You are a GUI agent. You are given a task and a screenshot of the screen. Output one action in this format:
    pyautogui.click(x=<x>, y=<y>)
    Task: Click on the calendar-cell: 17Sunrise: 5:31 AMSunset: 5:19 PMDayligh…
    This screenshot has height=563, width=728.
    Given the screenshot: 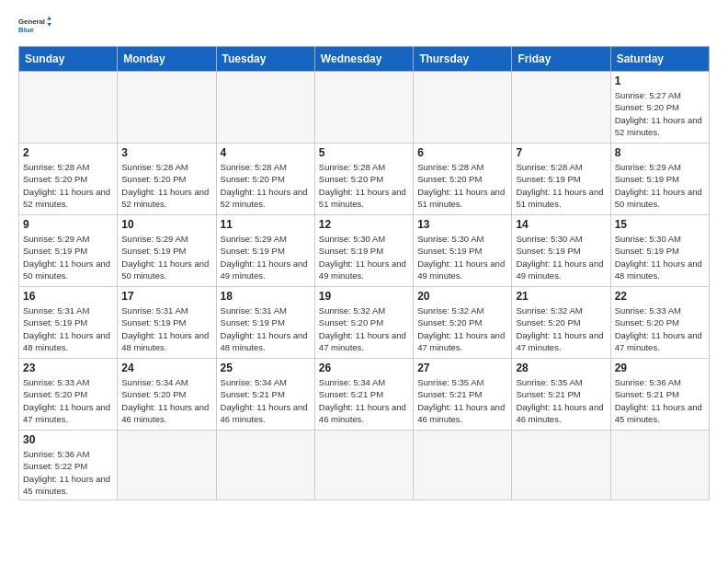 What is the action you would take?
    pyautogui.click(x=167, y=323)
    